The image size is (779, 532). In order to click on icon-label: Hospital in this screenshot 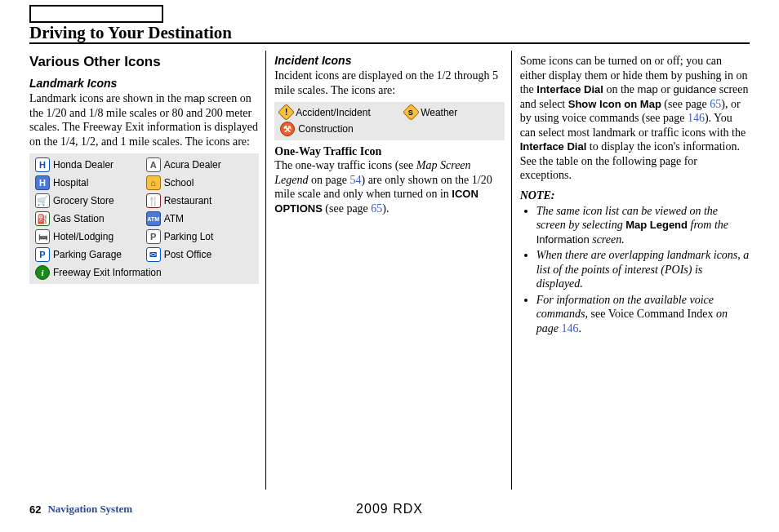, I will do `click(70, 183)`.